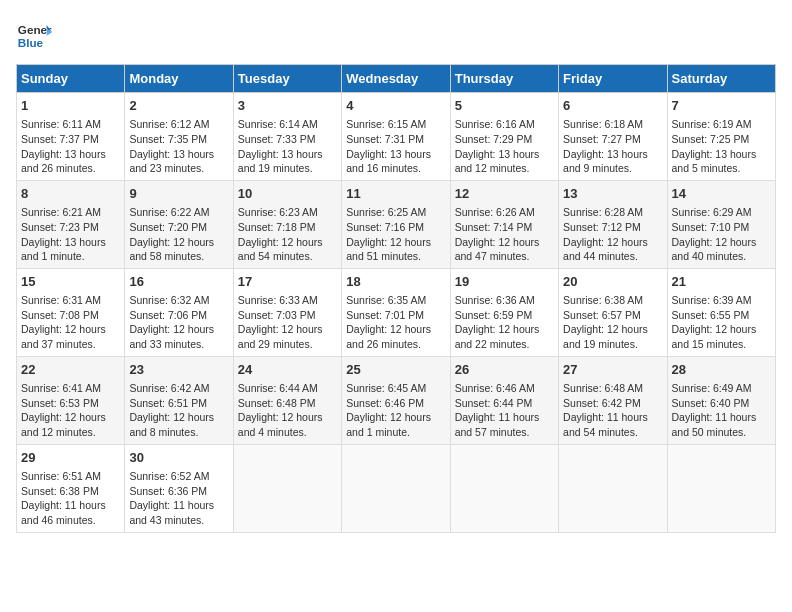  What do you see at coordinates (396, 400) in the screenshot?
I see `calendar-cell: 25Sunrise: 6:45 AMSunset: 6:46 PMDayligh…` at bounding box center [396, 400].